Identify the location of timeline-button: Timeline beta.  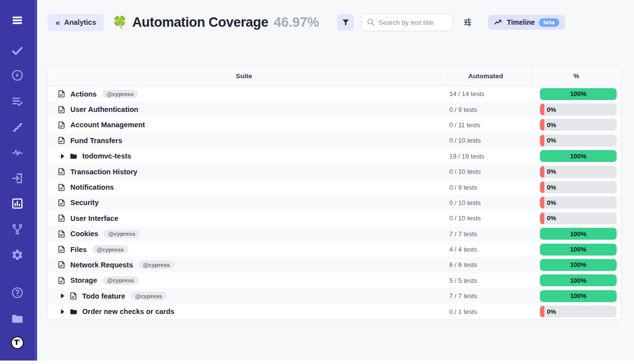
(526, 22).